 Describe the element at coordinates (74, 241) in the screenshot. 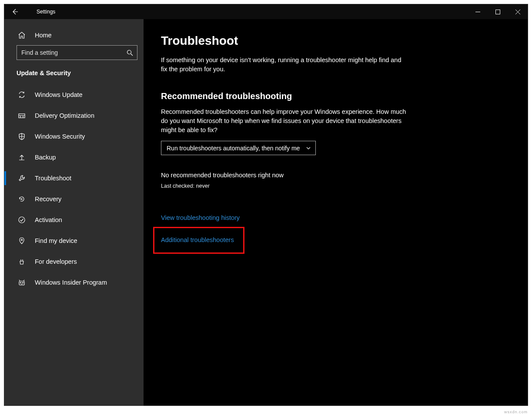

I see `sidebar-item-find-my-device: Find my device` at that location.